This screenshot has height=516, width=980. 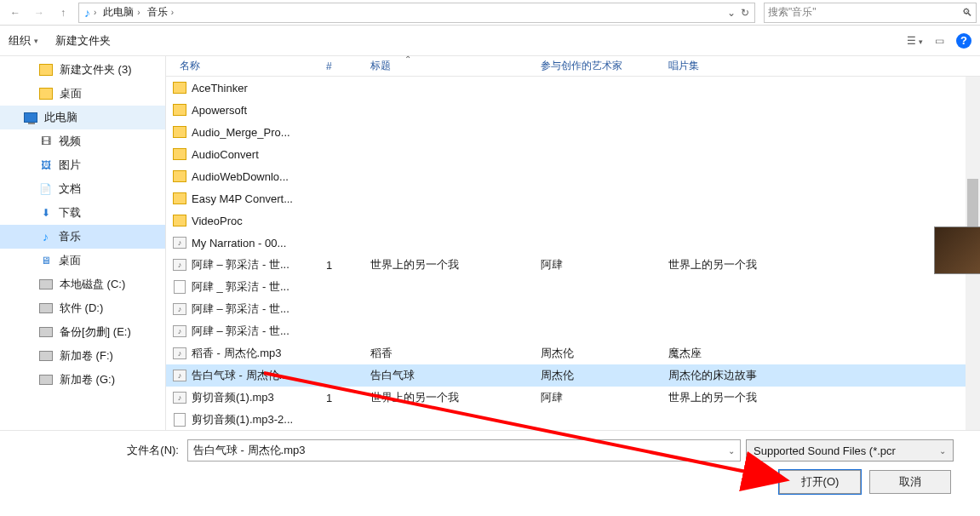 What do you see at coordinates (456, 353) in the screenshot?
I see `cell-title: 稻香` at bounding box center [456, 353].